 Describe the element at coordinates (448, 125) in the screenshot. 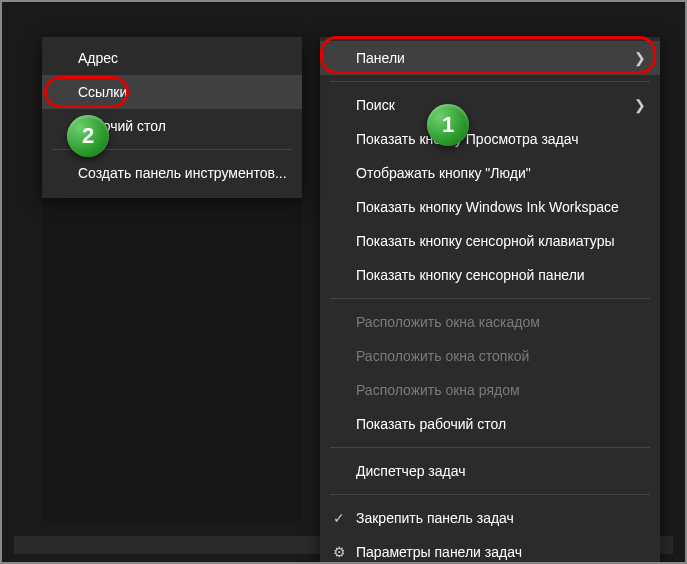

I see `annotation-badge-1: 1` at that location.